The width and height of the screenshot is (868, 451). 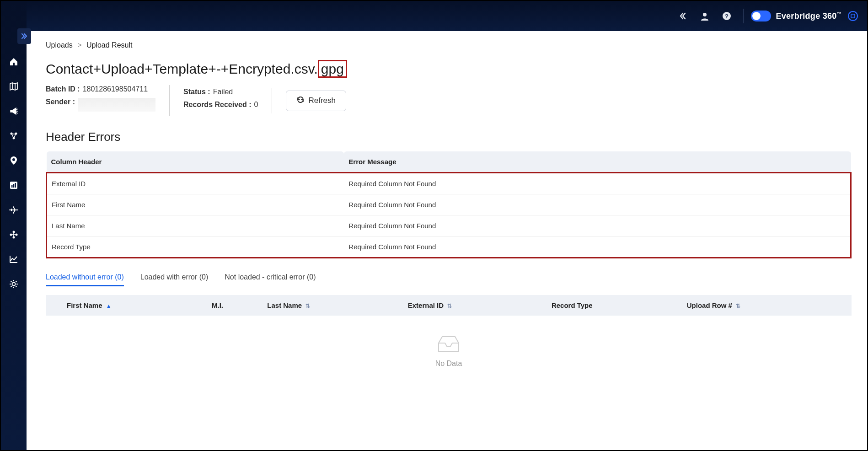 I want to click on mode-toggle, so click(x=761, y=16).